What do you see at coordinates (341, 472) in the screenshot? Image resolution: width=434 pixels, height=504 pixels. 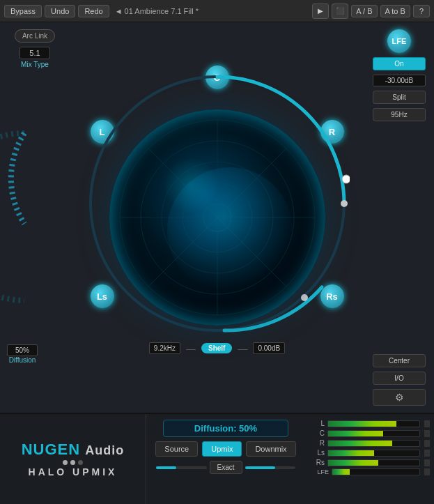 I see `meter-fill-LFE` at bounding box center [341, 472].